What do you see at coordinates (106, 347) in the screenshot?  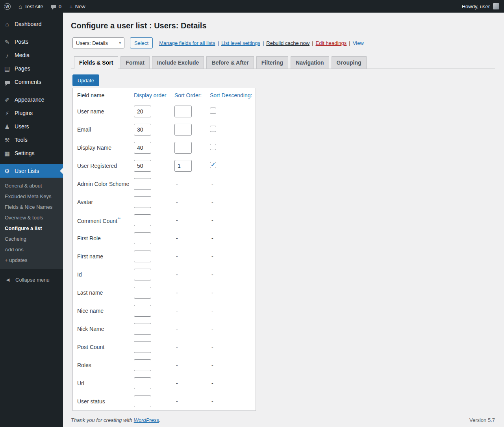 I see `field-label: Post Count` at bounding box center [106, 347].